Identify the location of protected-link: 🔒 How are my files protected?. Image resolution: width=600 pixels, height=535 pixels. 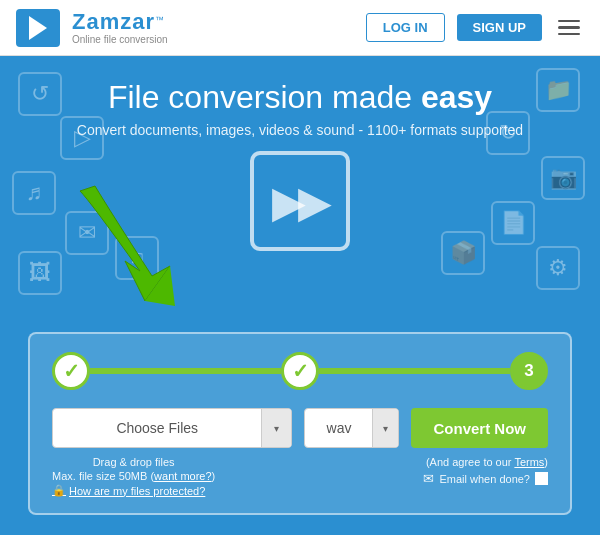
(134, 490).